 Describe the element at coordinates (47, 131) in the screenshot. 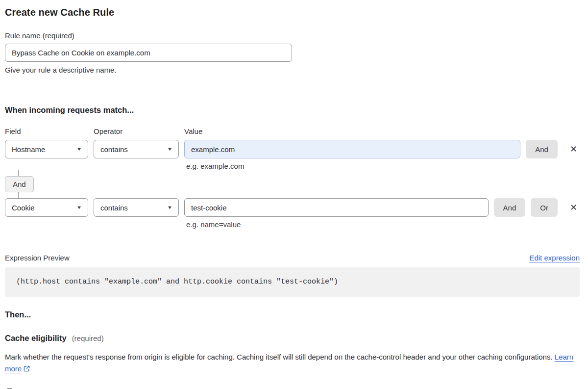

I see `field-column-label: Field` at that location.